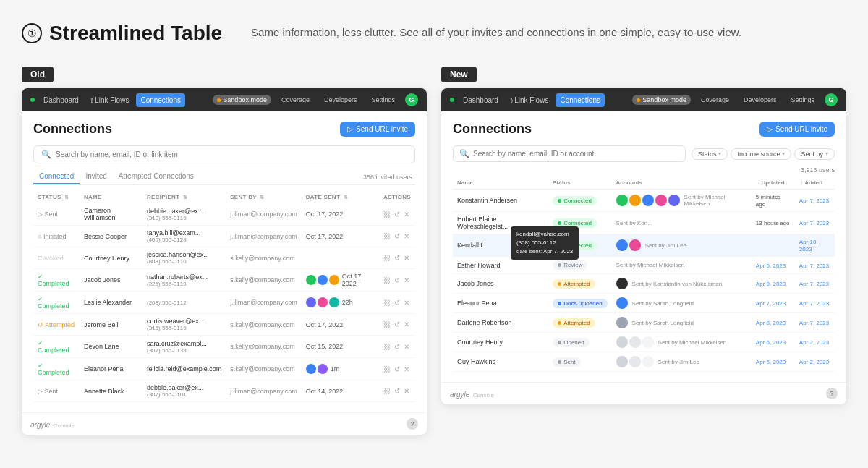 The image size is (868, 468). Describe the element at coordinates (580, 183) in the screenshot. I see `new-th-status: Status` at that location.